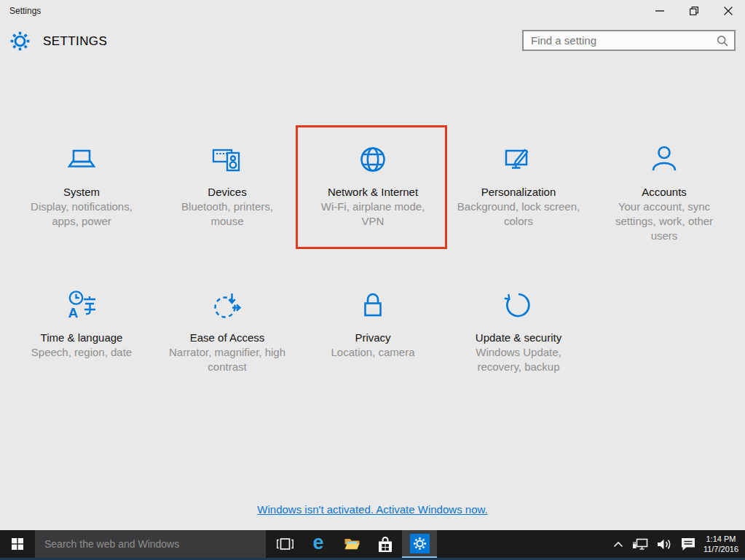 The image size is (745, 560). What do you see at coordinates (20, 41) in the screenshot?
I see `settings-gear-icon` at bounding box center [20, 41].